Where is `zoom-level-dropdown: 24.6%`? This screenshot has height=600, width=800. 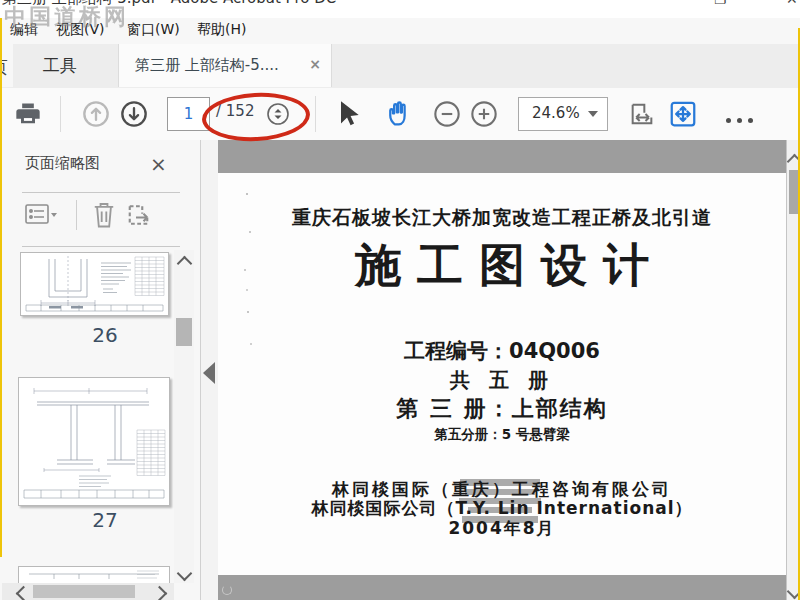
zoom-level-dropdown: 24.6% is located at coordinates (563, 114).